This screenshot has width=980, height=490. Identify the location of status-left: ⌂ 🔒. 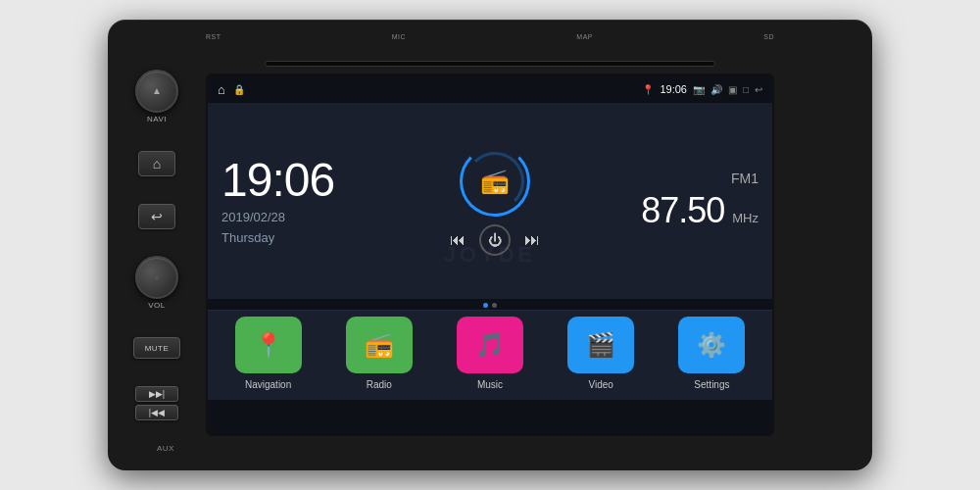
(231, 90).